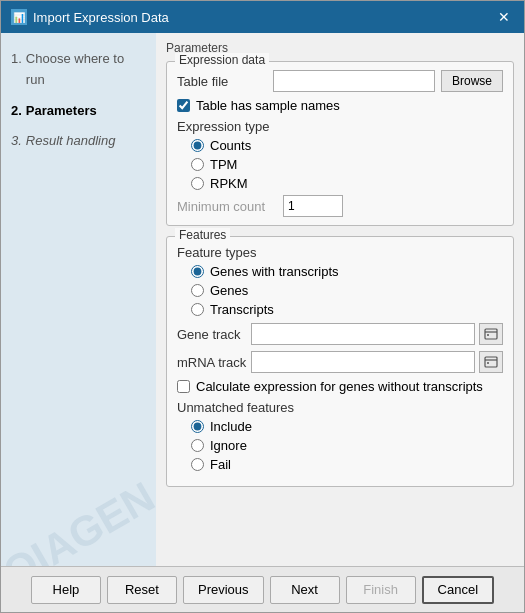 The width and height of the screenshot is (525, 613). I want to click on min-count-label: Minimum count, so click(227, 206).